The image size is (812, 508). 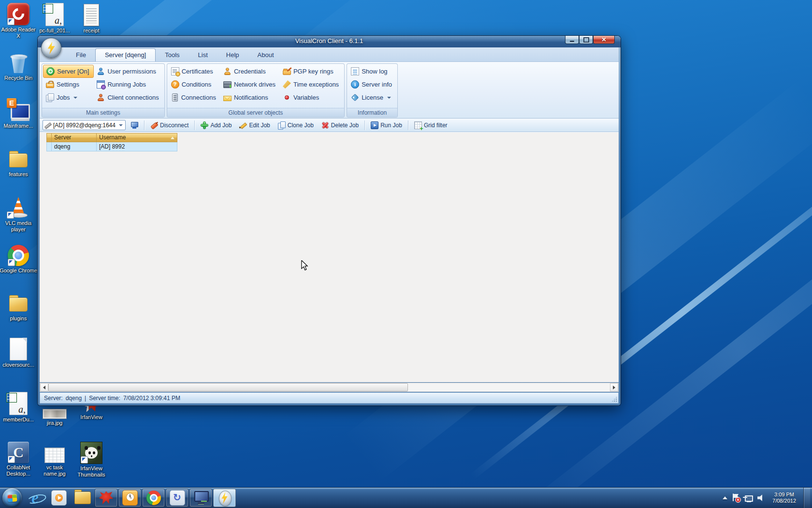 What do you see at coordinates (311, 72) in the screenshot?
I see `ribbon-item-pgp-key-rings: PGP key rings` at bounding box center [311, 72].